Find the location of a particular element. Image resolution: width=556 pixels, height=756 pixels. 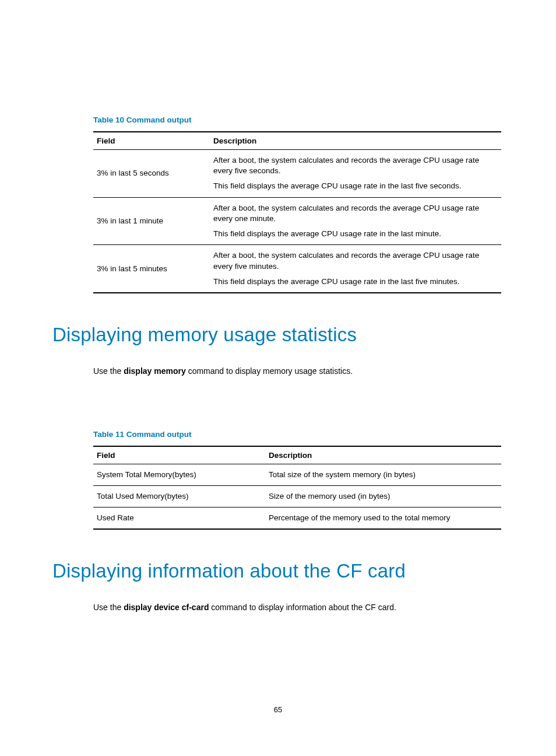

cell-desc: Percentage of the memory used to the tot… is located at coordinates (383, 519).